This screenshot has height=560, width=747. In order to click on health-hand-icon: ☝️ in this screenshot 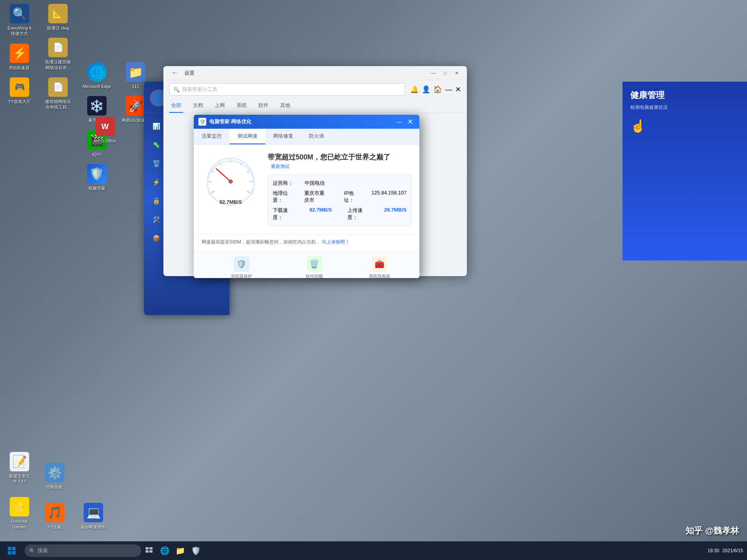, I will do `click(685, 126)`.